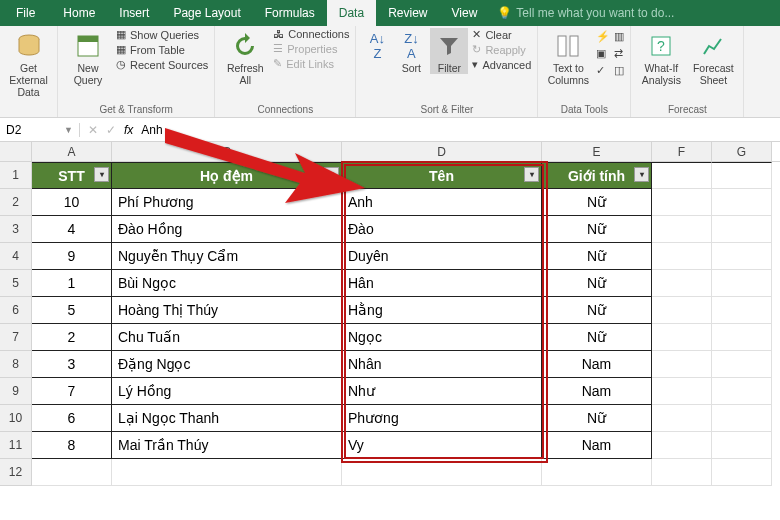 The image size is (780, 520). What do you see at coordinates (408, 13) in the screenshot?
I see `tab-review: Review` at bounding box center [408, 13].